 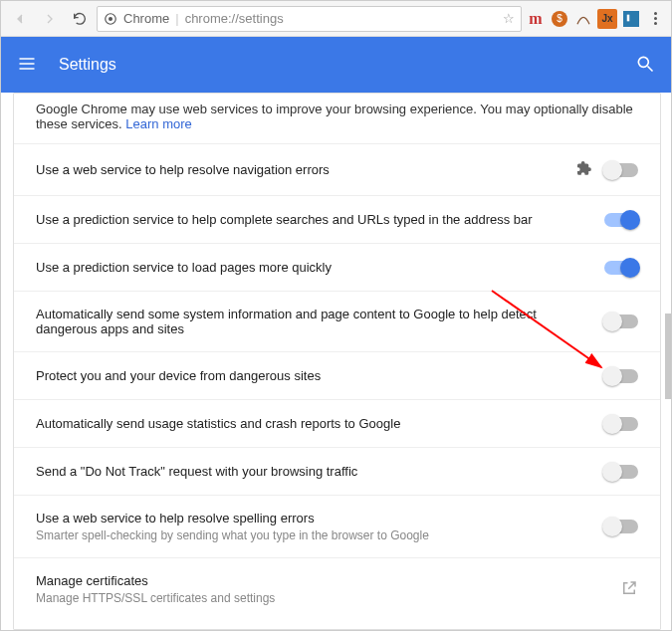 What do you see at coordinates (323, 581) in the screenshot?
I see `settings-row-title: Manage certificates` at bounding box center [323, 581].